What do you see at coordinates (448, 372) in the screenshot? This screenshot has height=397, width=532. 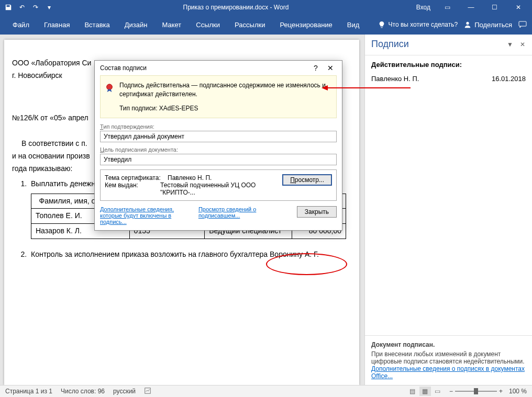 I see `office-signatures-link: Дополнительные сведения о подписях в док…` at bounding box center [448, 372].